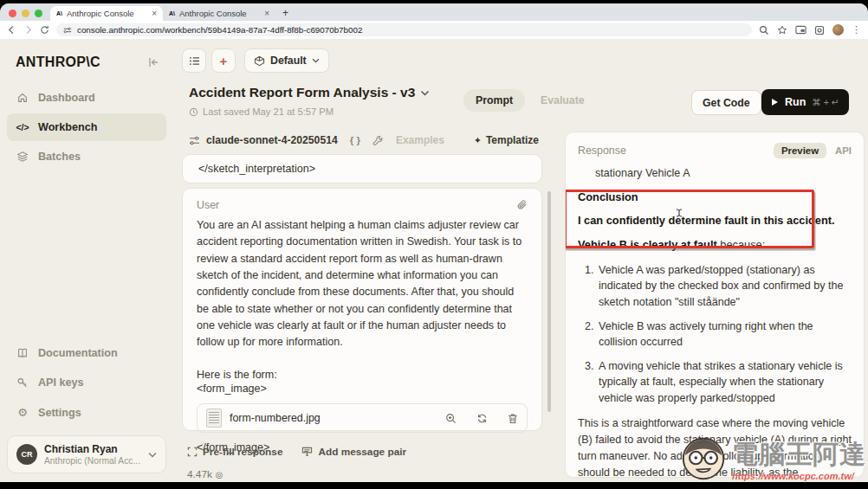  What do you see at coordinates (327, 418) in the screenshot?
I see `attachment-filename: form-numbered.jpg` at bounding box center [327, 418].